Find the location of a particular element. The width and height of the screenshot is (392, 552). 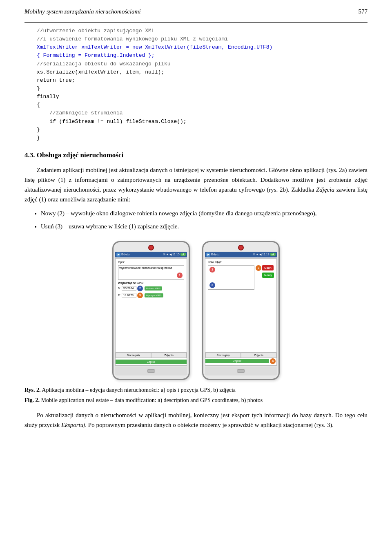

section-num: 4.3. is located at coordinates (30, 155).